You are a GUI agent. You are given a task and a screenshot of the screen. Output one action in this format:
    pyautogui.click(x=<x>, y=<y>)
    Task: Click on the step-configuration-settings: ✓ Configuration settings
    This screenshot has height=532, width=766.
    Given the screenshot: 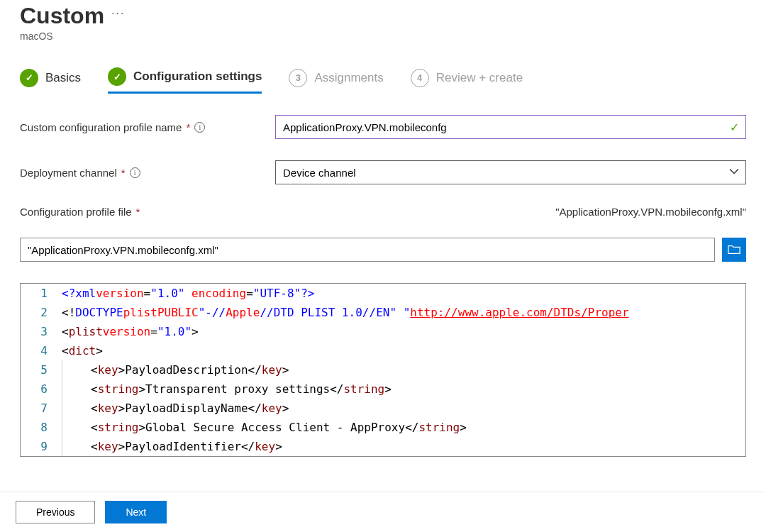 What is the action you would take?
    pyautogui.click(x=184, y=81)
    